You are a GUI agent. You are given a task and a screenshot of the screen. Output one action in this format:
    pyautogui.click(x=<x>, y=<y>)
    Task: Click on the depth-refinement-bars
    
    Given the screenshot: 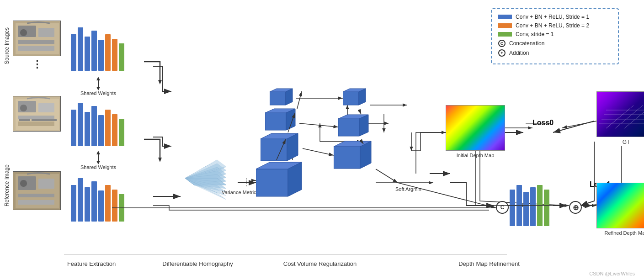 What is the action you would take?
    pyautogui.click(x=529, y=206)
    